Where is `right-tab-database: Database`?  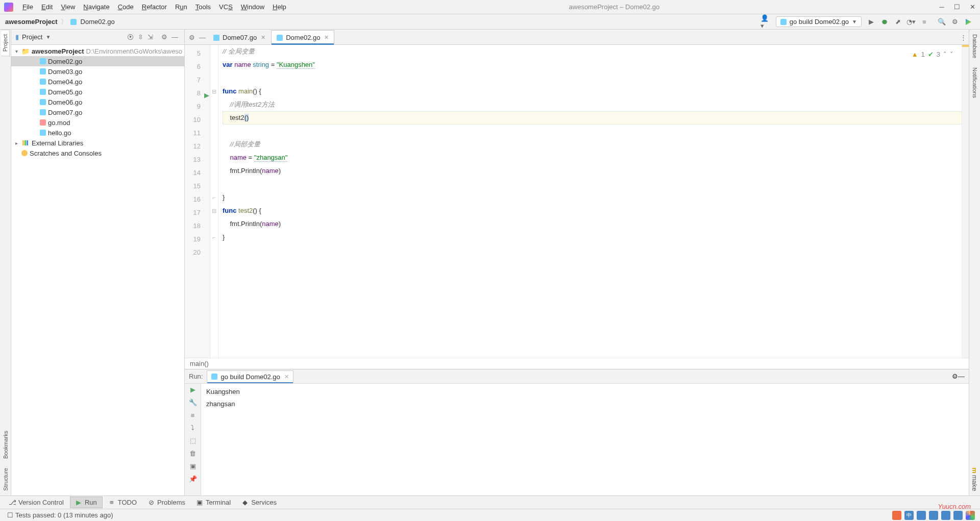
right-tab-database: Database is located at coordinates (975, 46).